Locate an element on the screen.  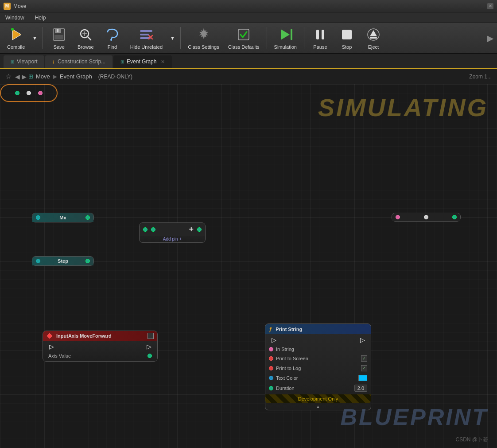
breadcrumb-root: Move is located at coordinates (43, 76).